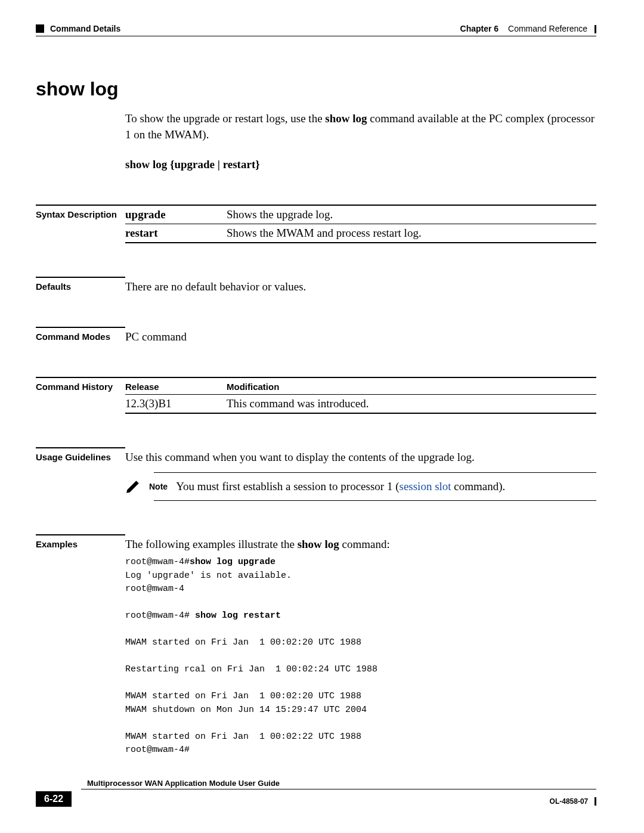  I want to click on chapter-title: Command Reference, so click(547, 29).